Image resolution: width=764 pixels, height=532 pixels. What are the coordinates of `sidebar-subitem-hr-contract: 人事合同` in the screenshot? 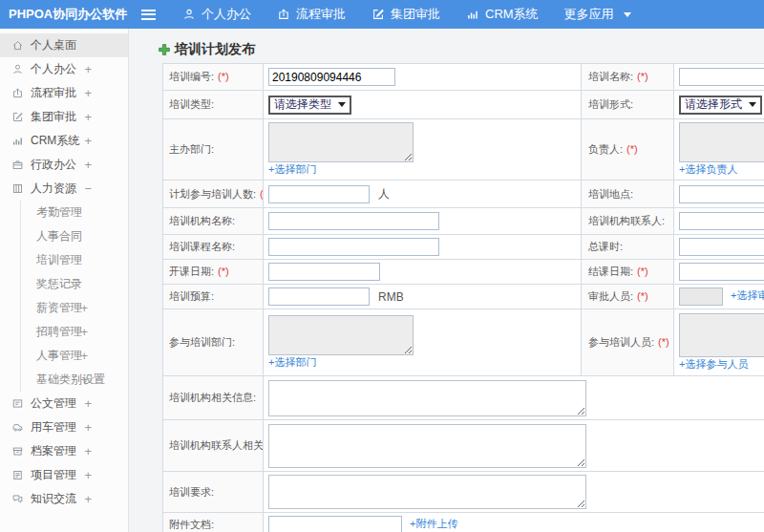 It's located at (74, 237).